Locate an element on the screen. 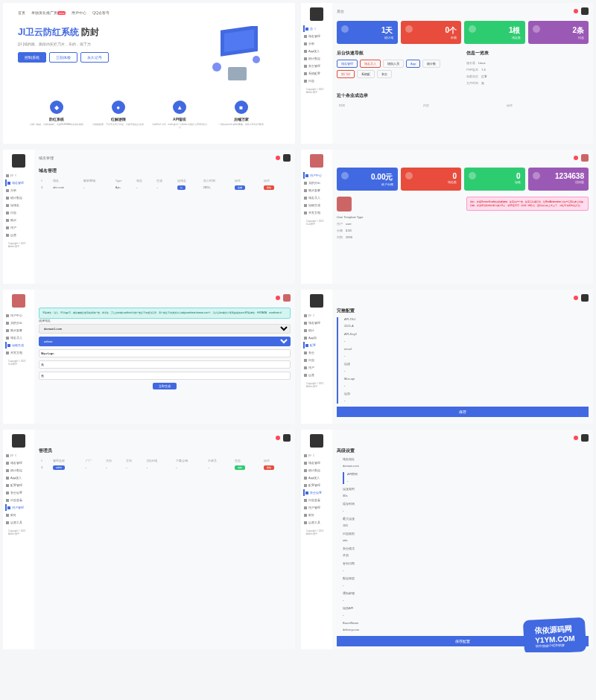 The image size is (596, 700). btn-control: 控制系统 is located at coordinates (32, 57).